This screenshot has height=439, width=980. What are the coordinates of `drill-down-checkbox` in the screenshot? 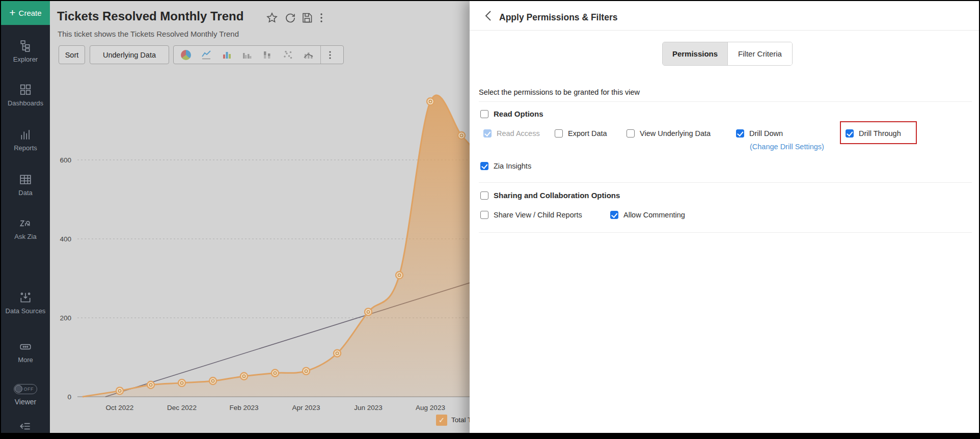 It's located at (740, 133).